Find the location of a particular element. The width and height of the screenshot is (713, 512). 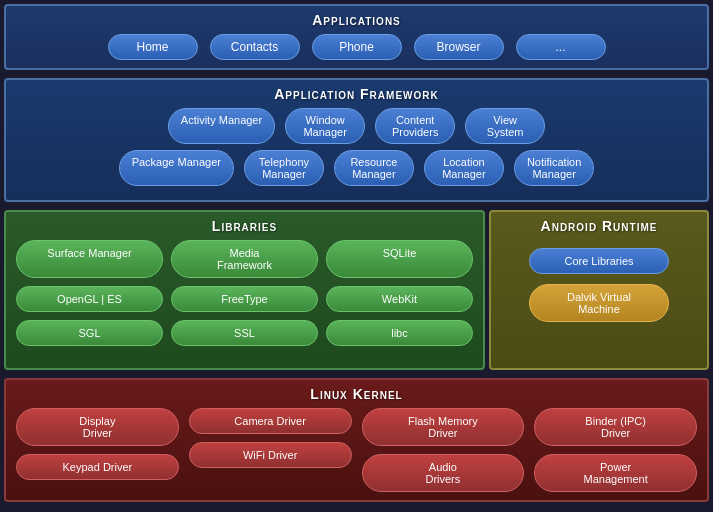

runtime-dalvik: Dalvik VirtualMachine is located at coordinates (599, 303).